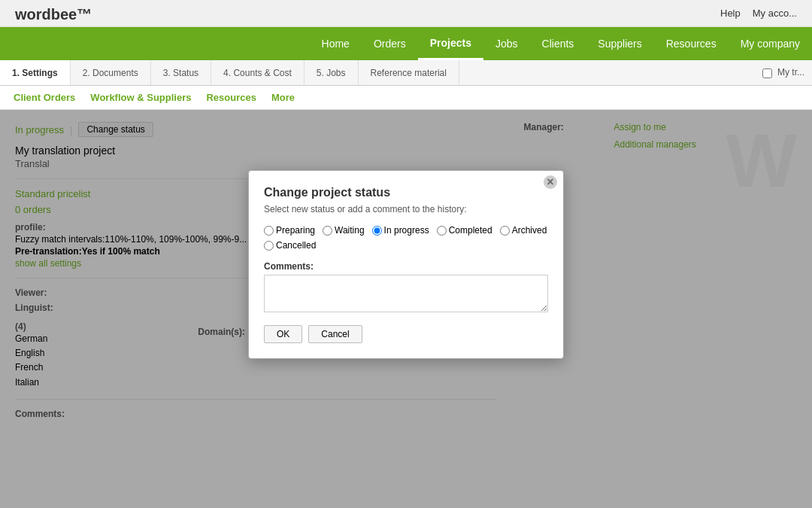 Image resolution: width=812 pixels, height=508 pixels. What do you see at coordinates (787, 72) in the screenshot?
I see `tab-right-text: My tr...` at bounding box center [787, 72].